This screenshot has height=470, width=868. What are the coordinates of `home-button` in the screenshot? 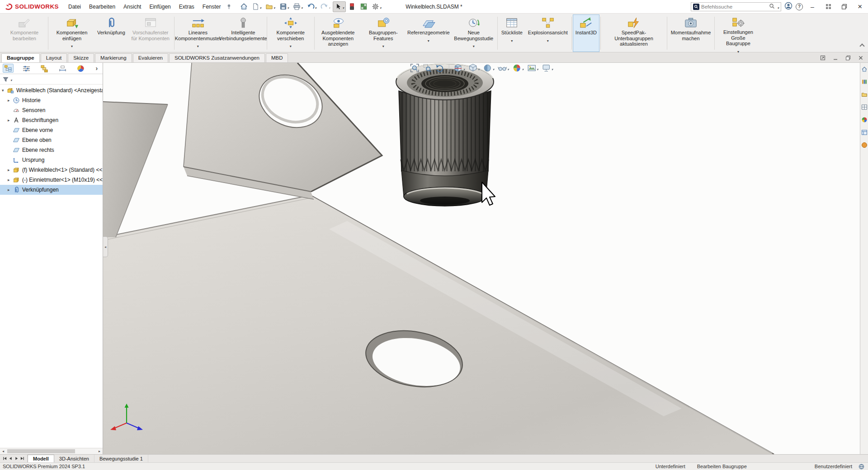 It's located at (244, 6).